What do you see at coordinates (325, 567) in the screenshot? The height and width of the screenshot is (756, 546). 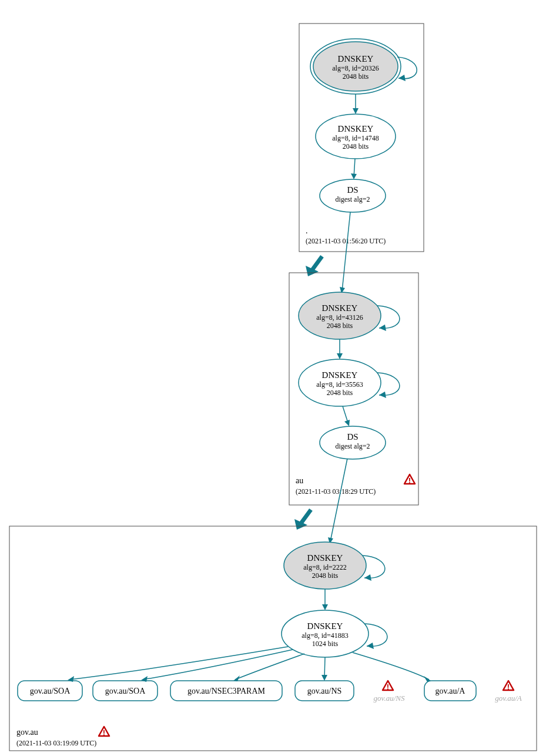 I see `govau-ksk-line1: alg=8, id=2222` at bounding box center [325, 567].